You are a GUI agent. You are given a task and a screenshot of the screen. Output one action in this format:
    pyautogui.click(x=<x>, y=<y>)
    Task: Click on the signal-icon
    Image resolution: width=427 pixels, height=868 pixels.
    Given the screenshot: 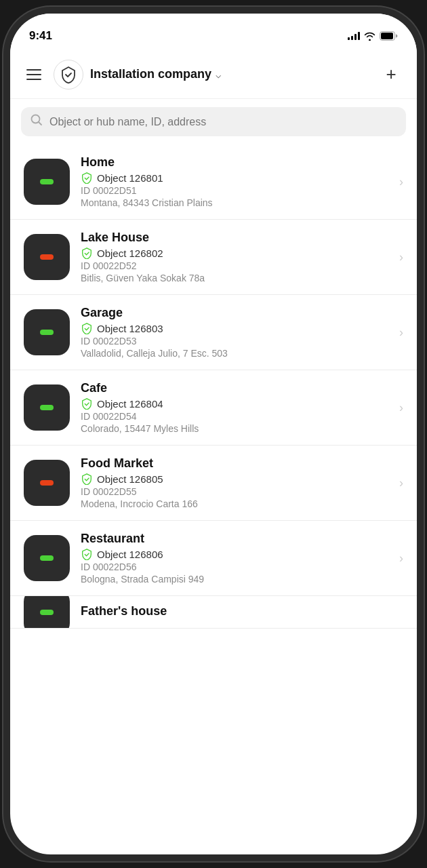 What is the action you would take?
    pyautogui.click(x=354, y=36)
    